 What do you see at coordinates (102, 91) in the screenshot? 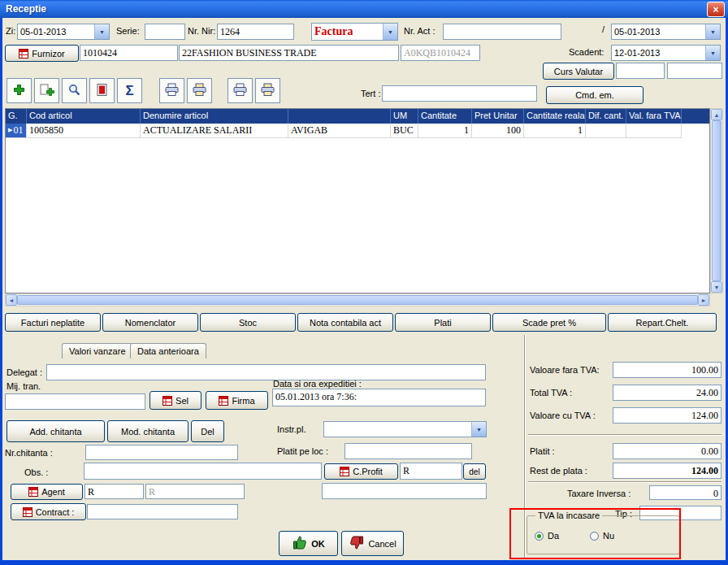
I see `delete-doc-button` at bounding box center [102, 91].